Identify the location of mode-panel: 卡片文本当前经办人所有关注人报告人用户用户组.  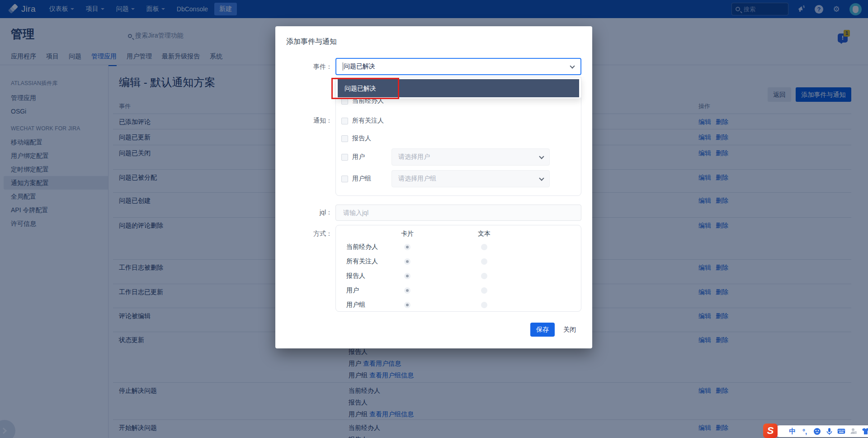
(458, 268).